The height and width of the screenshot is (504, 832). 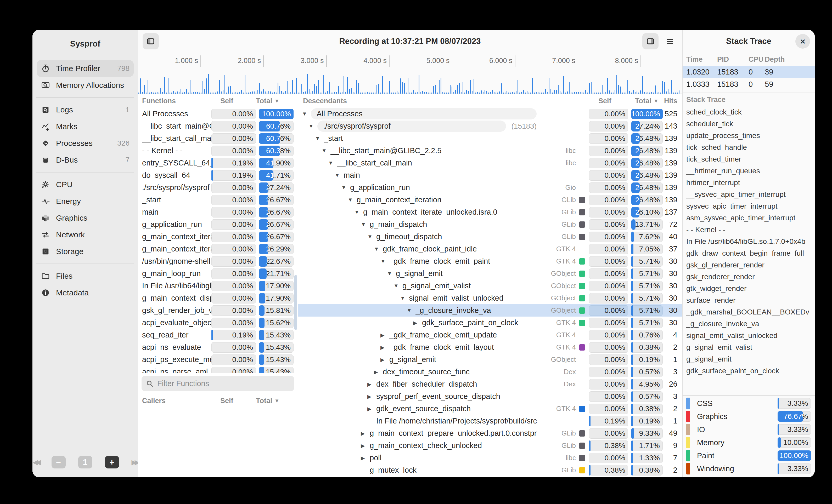 I want to click on table-row: gsk_gl_render_job_vi0.00%15.81%15.81%, so click(x=218, y=310).